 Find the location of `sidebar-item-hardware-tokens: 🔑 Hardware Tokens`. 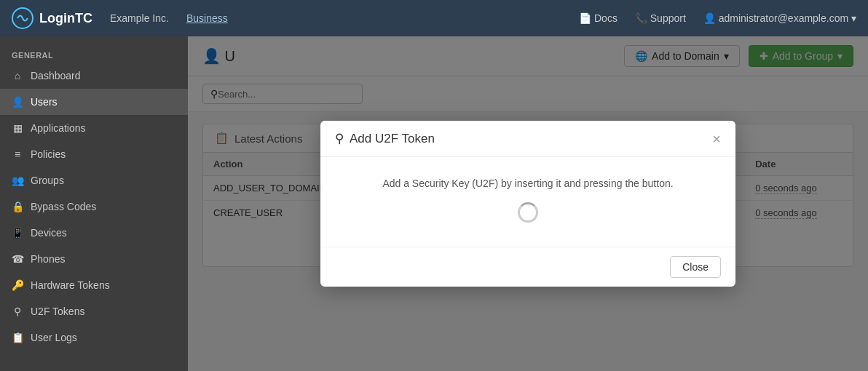

sidebar-item-hardware-tokens: 🔑 Hardware Tokens is located at coordinates (94, 285).